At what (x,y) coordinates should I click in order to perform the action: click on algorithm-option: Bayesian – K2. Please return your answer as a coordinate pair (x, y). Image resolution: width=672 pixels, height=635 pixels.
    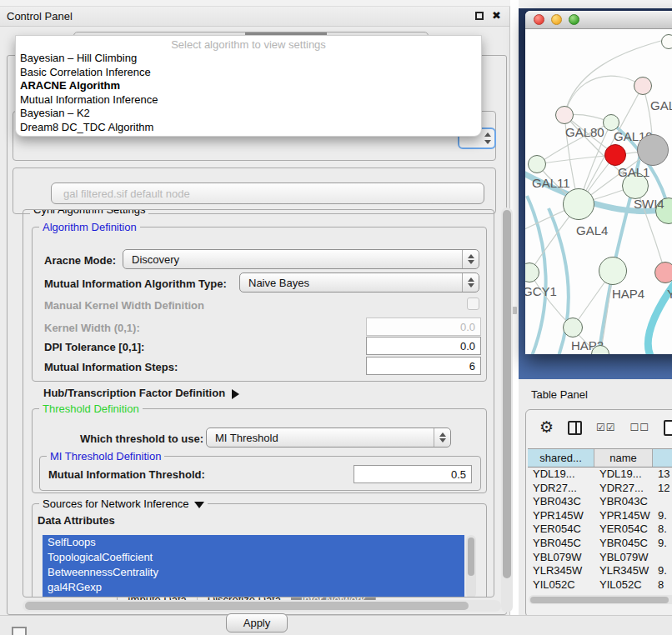
    Looking at the image, I should click on (248, 113).